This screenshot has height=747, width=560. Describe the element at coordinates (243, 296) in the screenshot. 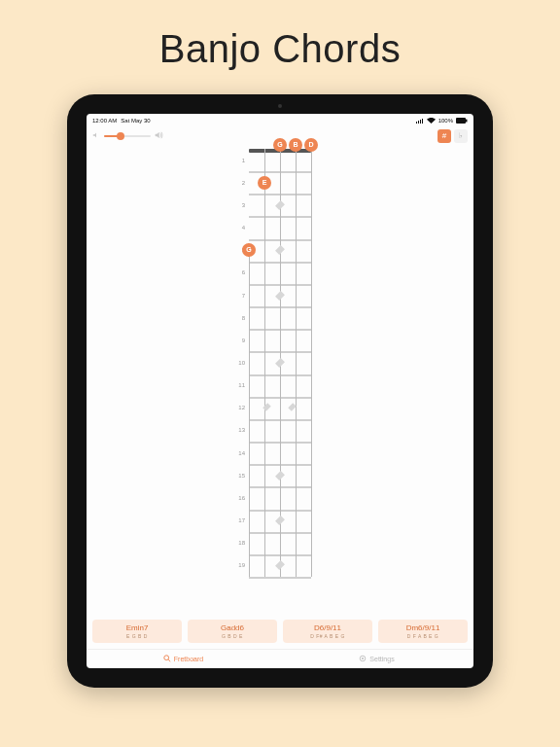

I see `fret-number: 7` at that location.